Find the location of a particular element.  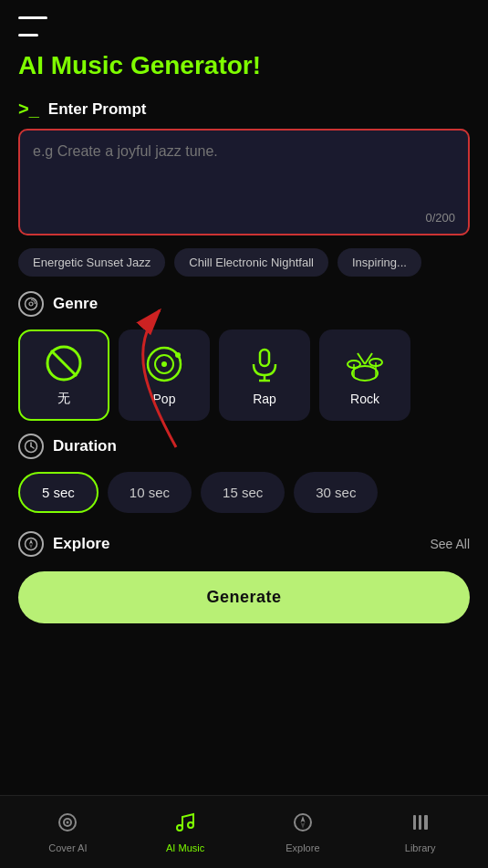

prompt-input is located at coordinates (244, 175).